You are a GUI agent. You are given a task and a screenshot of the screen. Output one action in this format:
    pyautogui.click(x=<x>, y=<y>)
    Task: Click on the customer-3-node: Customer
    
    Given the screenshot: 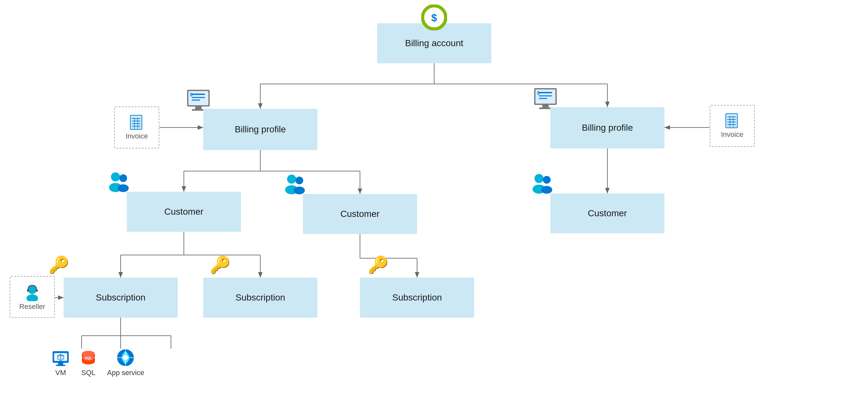 What is the action you would take?
    pyautogui.click(x=607, y=213)
    